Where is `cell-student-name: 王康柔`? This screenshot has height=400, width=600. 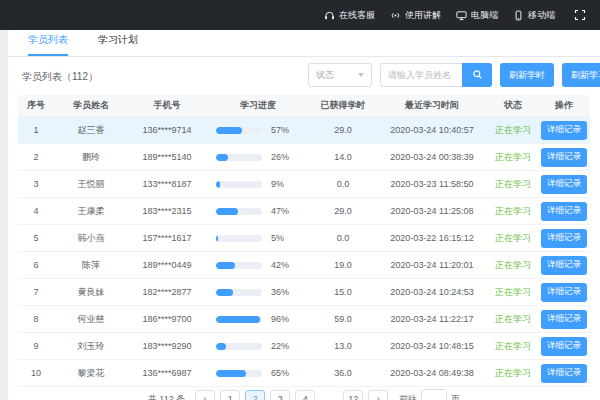
cell-student-name: 王康柔 is located at coordinates (91, 212).